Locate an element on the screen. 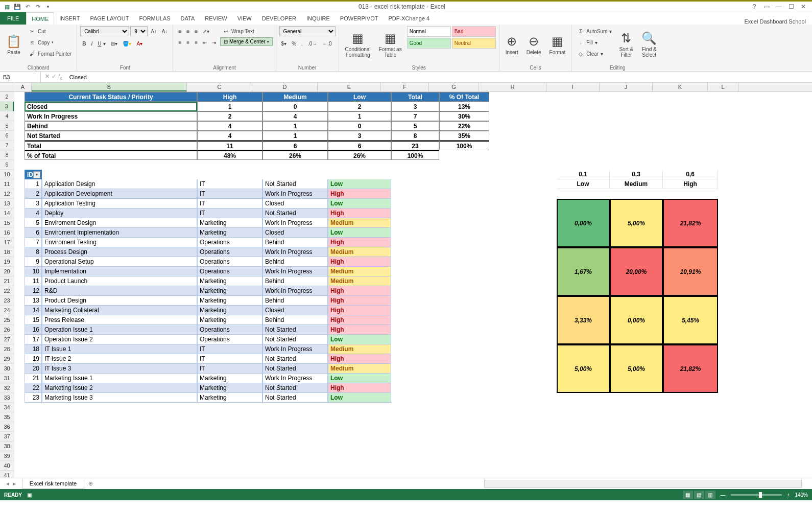 This screenshot has width=812, height=510. cell: 10 is located at coordinates (33, 272).